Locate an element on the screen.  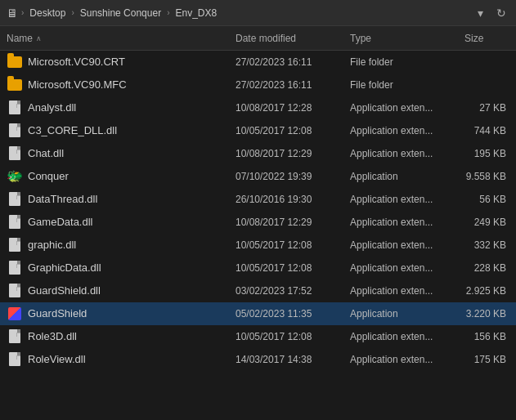
file-date: 03/02/2023 17:52 is located at coordinates (293, 291).